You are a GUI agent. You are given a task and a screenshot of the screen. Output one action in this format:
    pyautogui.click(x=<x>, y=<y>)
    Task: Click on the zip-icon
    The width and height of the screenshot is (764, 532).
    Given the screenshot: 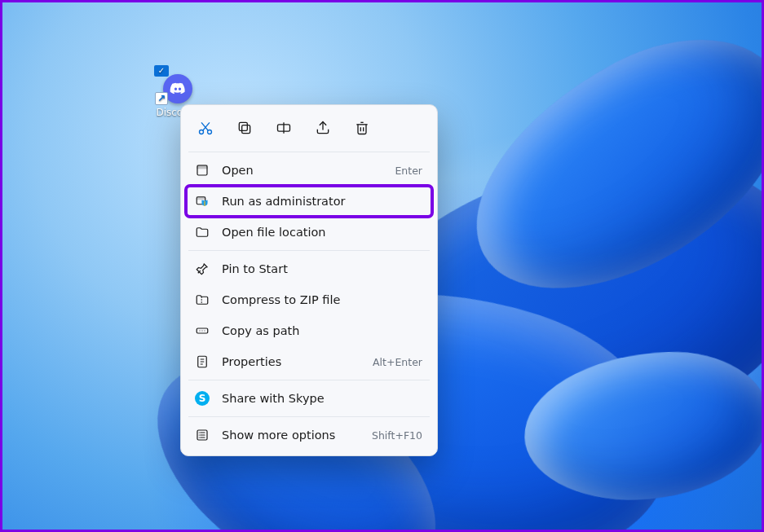 What is the action you would take?
    pyautogui.click(x=202, y=300)
    